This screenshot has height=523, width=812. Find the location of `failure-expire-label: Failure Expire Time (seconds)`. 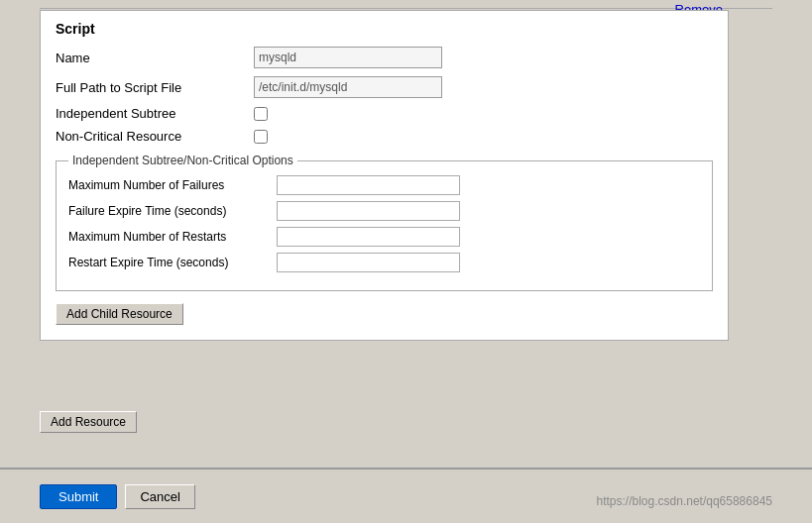

failure-expire-label: Failure Expire Time (seconds) is located at coordinates (173, 211).